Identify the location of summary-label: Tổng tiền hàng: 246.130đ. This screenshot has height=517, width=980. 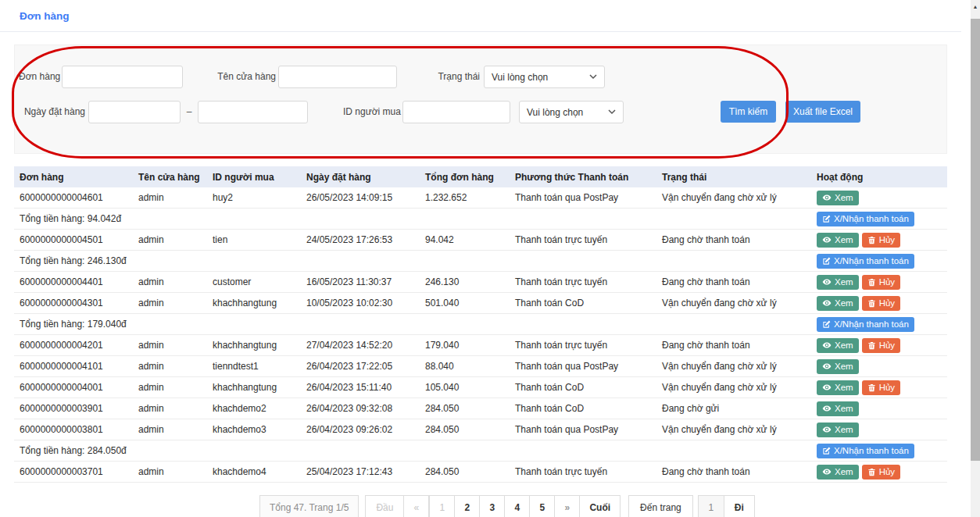
(413, 261).